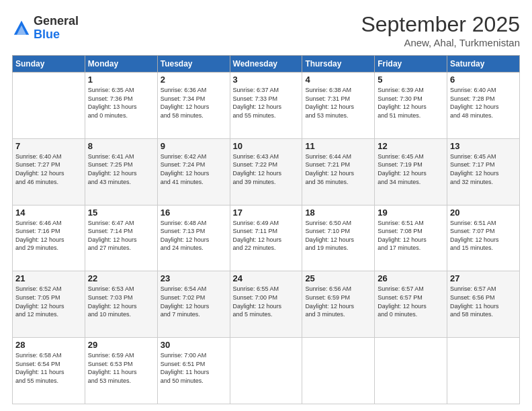 The image size is (532, 411). Describe the element at coordinates (484, 305) in the screenshot. I see `calendar-cell: 27Sunrise: 6:57 AM Sunset: 6:56 PM Dayli…` at that location.